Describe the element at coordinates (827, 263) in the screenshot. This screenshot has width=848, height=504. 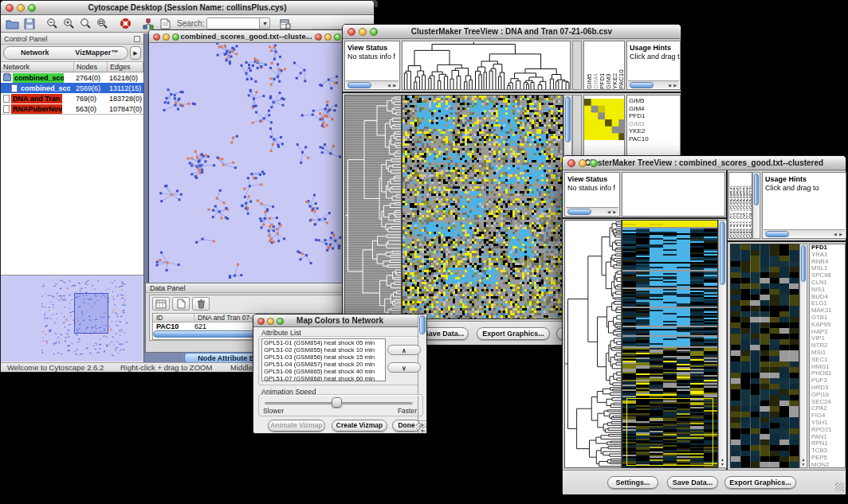
I see `gene-label: RNR4` at that location.